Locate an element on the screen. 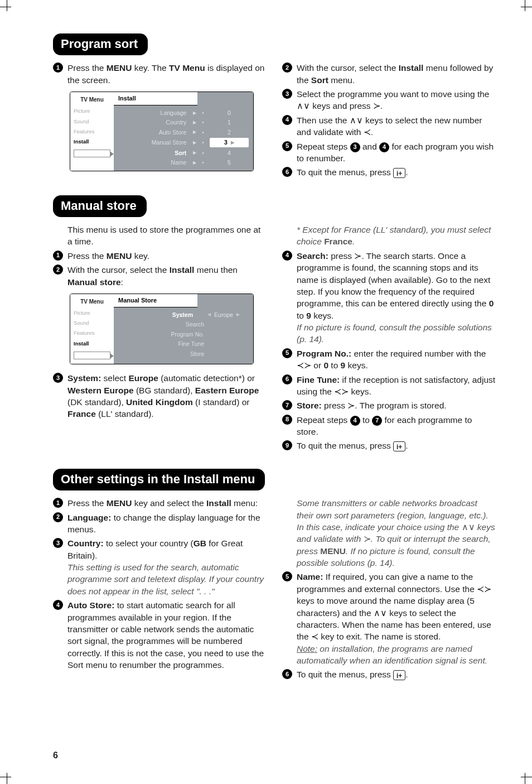 The width and height of the screenshot is (532, 784). note-text: Some transmitters or cable networks broa… is located at coordinates (389, 533).